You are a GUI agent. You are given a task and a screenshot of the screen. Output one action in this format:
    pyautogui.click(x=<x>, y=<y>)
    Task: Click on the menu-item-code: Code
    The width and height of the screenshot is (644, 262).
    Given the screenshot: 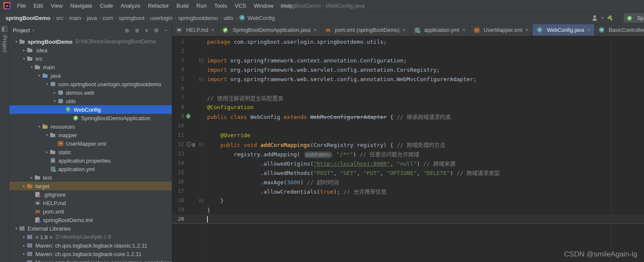 What is the action you would take?
    pyautogui.click(x=106, y=6)
    